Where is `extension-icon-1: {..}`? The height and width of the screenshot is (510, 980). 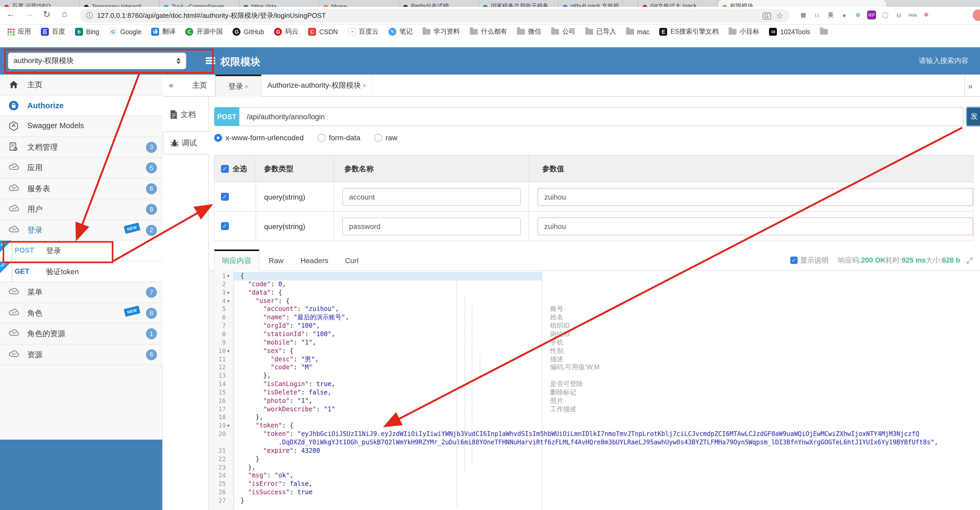 extension-icon-1: {..} is located at coordinates (817, 15).